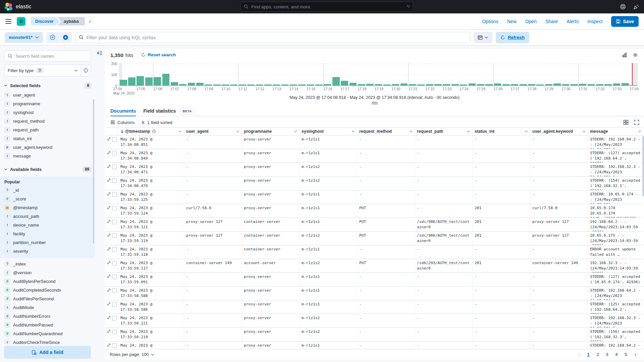 Image resolution: width=644 pixels, height=362 pixels. What do you see at coordinates (588, 355) in the screenshot?
I see `page-button-1: 1` at bounding box center [588, 355].